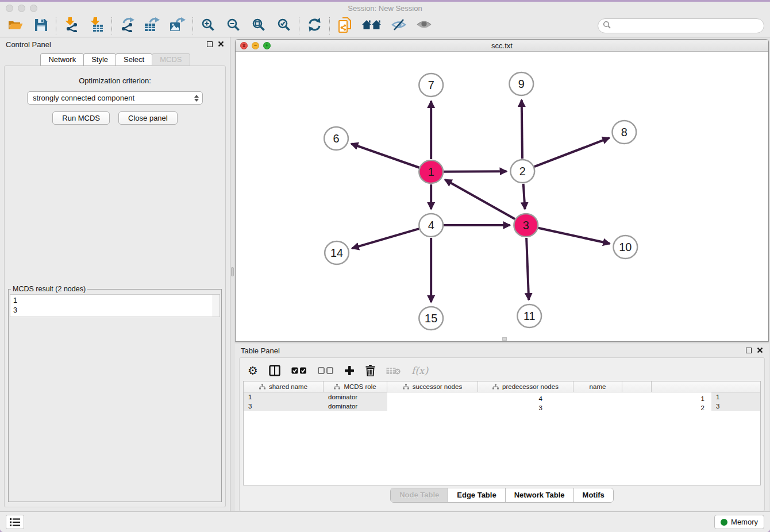 This screenshot has height=532, width=770. Describe the element at coordinates (115, 394) in the screenshot. I see `mcds-result-box: MCDS result (2 nodes) 1 3` at that location.